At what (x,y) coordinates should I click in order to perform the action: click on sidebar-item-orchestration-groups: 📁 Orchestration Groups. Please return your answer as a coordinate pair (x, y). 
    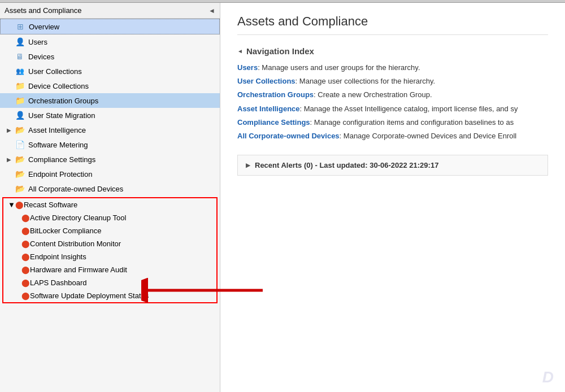
    Looking at the image, I should click on (110, 101).